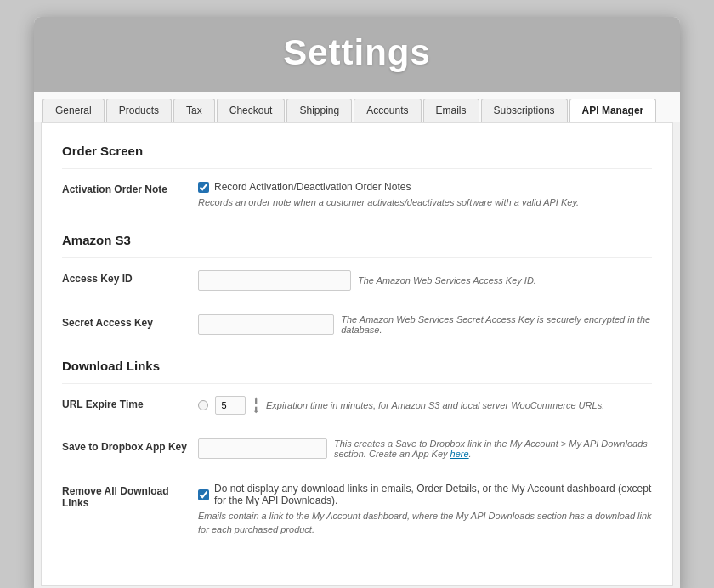 The height and width of the screenshot is (588, 714). I want to click on tab-subscriptions: Subscriptions, so click(524, 110).